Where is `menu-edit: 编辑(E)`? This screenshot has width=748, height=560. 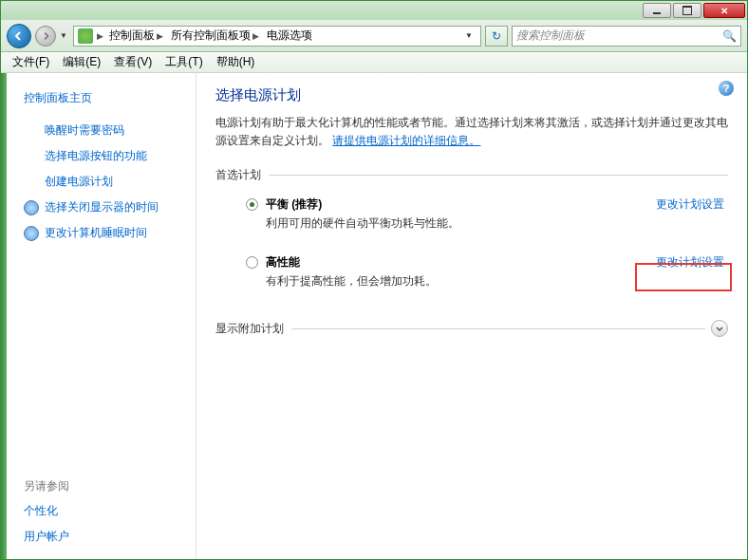
menu-edit: 编辑(E) is located at coordinates (82, 63).